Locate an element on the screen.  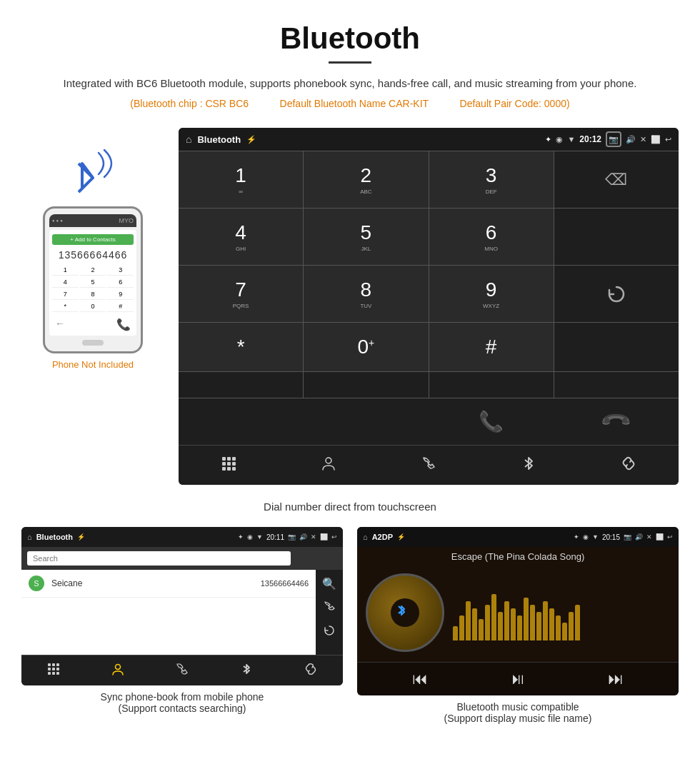
statusbar-left: ⌂ Bluetooth ⚡ is located at coordinates (221, 139).